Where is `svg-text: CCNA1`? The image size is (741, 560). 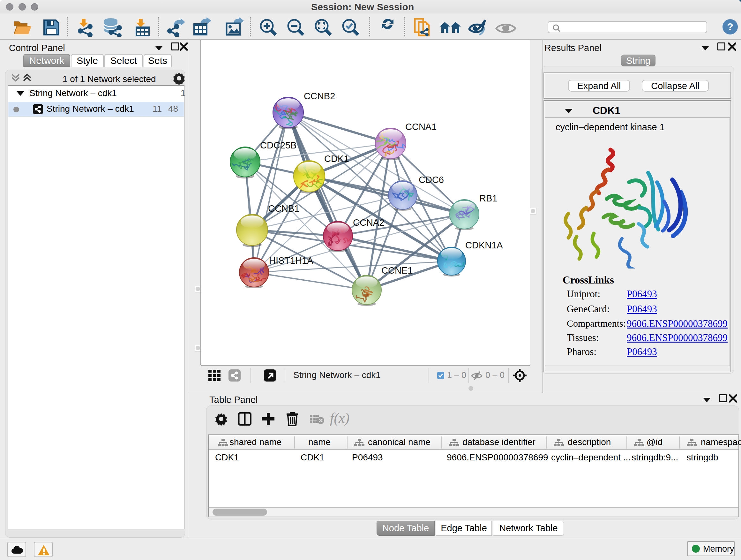
svg-text: CCNA1 is located at coordinates (421, 127).